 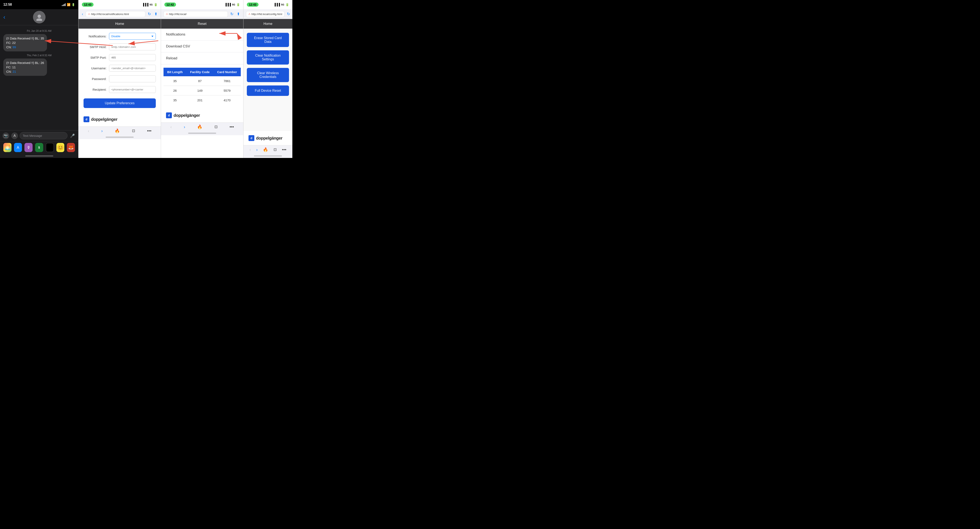 I want to click on other-app-icon: 🦊, so click(x=71, y=148).